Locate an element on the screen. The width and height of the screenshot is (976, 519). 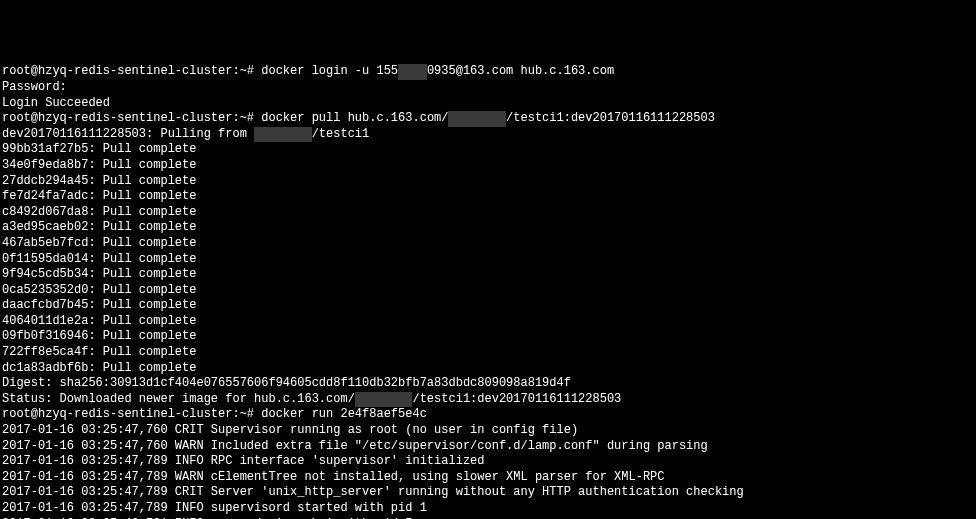
terminal-line: 722ff8e5ca4f: Pull complete is located at coordinates (488, 353).